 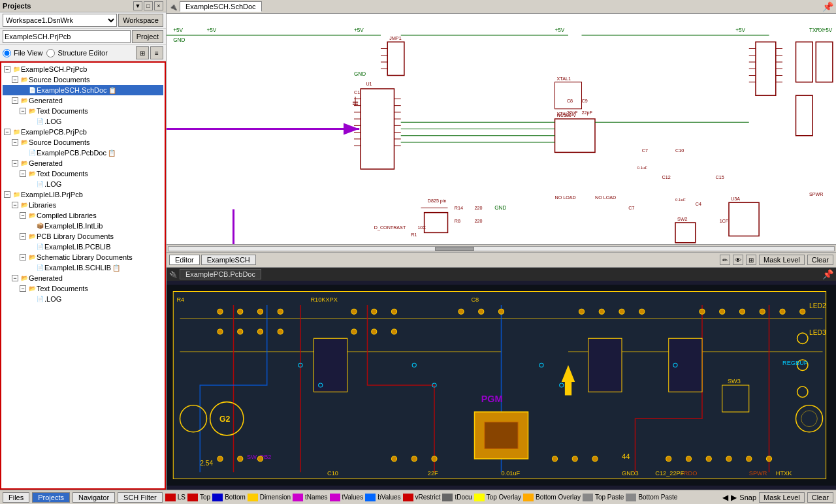 What do you see at coordinates (23, 257) in the screenshot?
I see `expand-sch-lib-docs: −` at bounding box center [23, 257].